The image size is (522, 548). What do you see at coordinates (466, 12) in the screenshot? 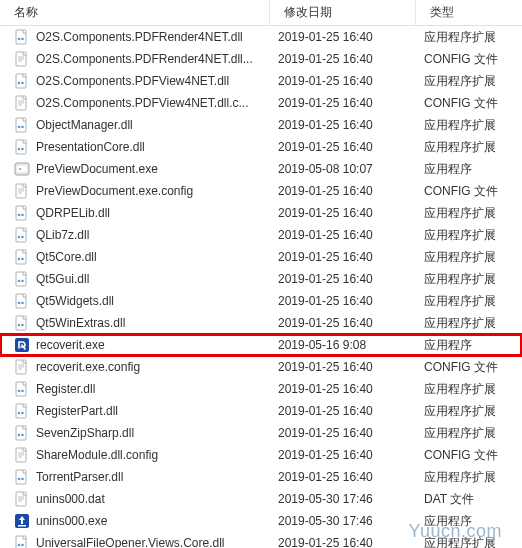
I see `column-header-type: 类型` at bounding box center [466, 12].